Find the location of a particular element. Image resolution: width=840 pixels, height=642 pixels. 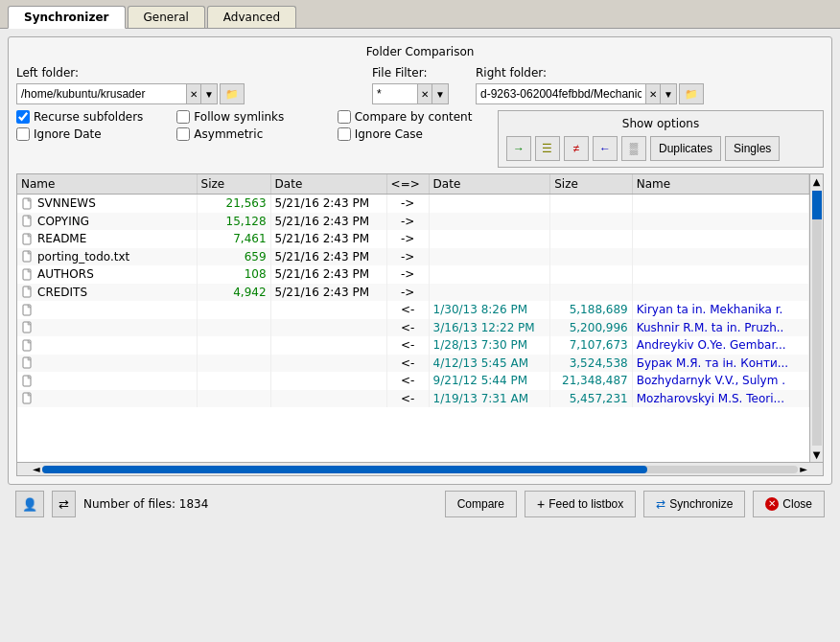

cell-name-l: CREDITS is located at coordinates (107, 293).